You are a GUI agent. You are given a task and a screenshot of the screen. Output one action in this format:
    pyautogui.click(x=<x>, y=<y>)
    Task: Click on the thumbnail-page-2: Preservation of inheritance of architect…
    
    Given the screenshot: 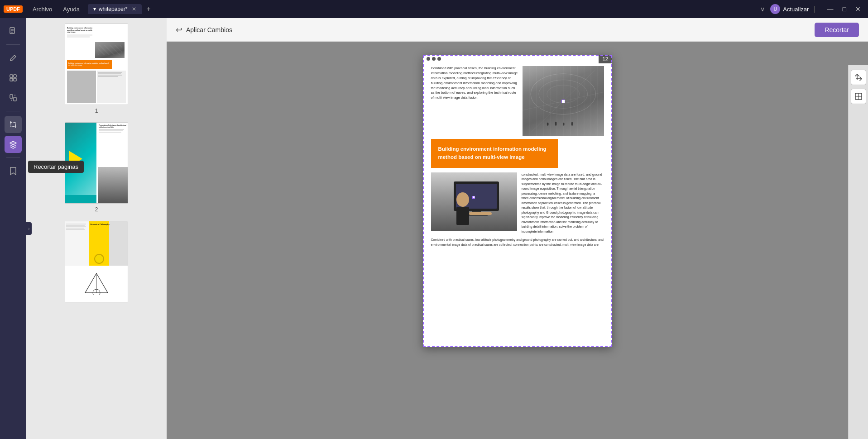 What is the action you would take?
    pyautogui.click(x=96, y=167)
    